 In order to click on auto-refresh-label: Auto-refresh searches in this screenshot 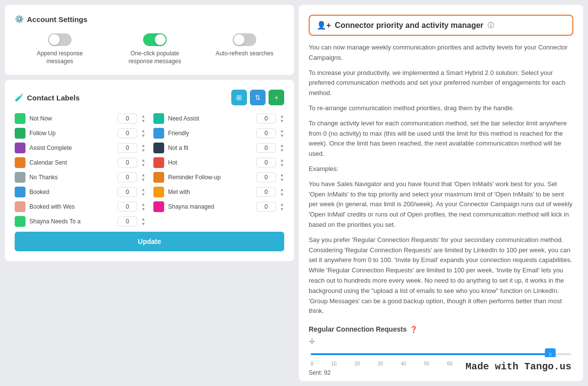, I will do `click(245, 54)`.